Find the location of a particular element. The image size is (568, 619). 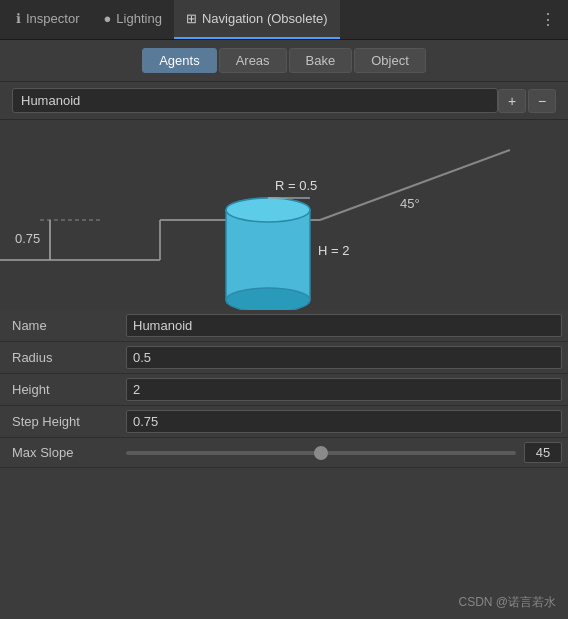

remove-agent-button: − is located at coordinates (542, 101).